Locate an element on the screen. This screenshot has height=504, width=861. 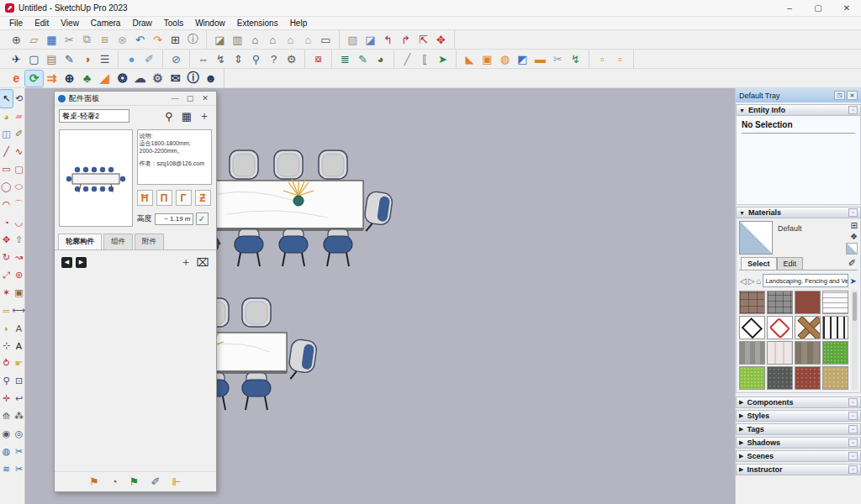
offset-tool: ⊚ is located at coordinates (18, 276).